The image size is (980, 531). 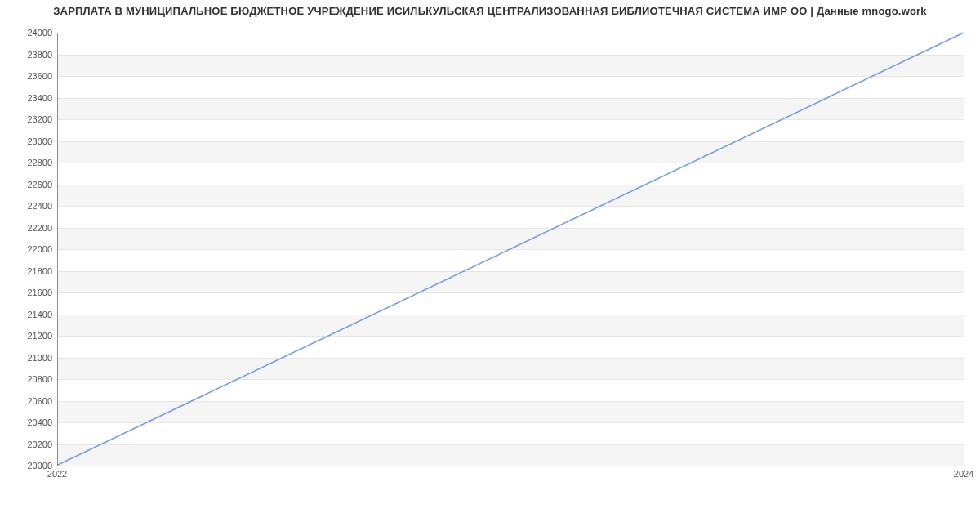 What do you see at coordinates (28, 249) in the screenshot?
I see `y-tick-label: 22000` at bounding box center [28, 249].